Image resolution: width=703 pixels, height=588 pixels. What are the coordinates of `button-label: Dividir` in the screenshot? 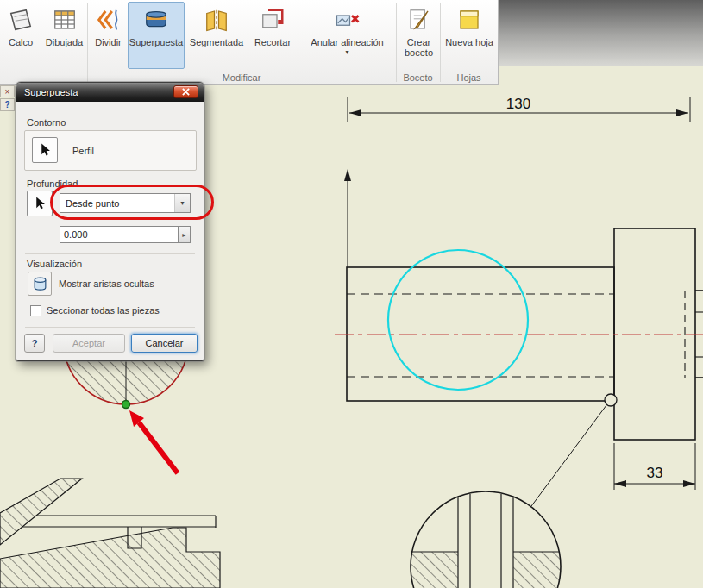 It's located at (109, 42).